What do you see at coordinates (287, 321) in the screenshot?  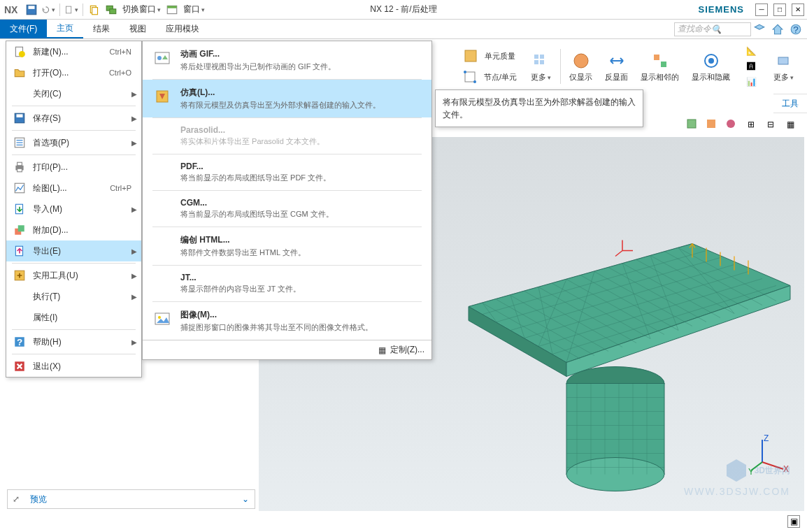 I see `export-menu-image: 图像(M)...捕捉图形窗口的图像并将其导出至不同的图像文件格式。` at bounding box center [287, 321].